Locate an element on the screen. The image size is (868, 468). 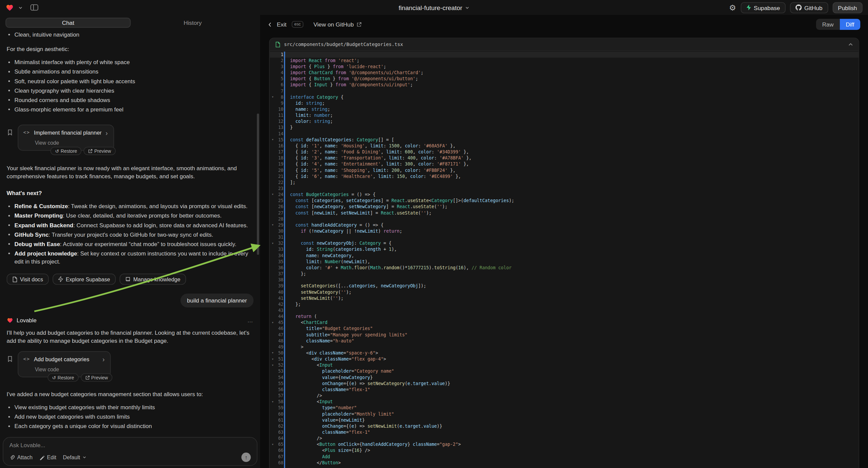
code-line: 37 }; is located at coordinates (564, 274).